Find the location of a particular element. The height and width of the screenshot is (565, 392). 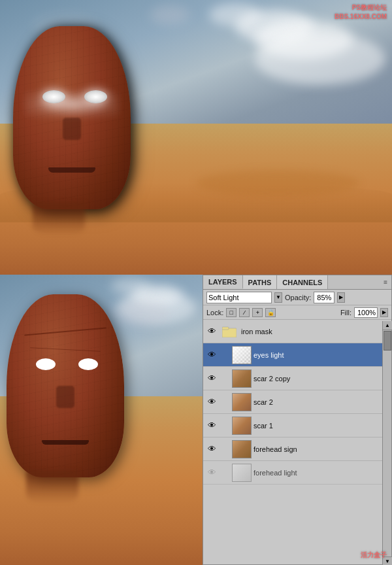

panel-tabs-header: LAYERS PATHS CHANNELS ≡ is located at coordinates (297, 282).